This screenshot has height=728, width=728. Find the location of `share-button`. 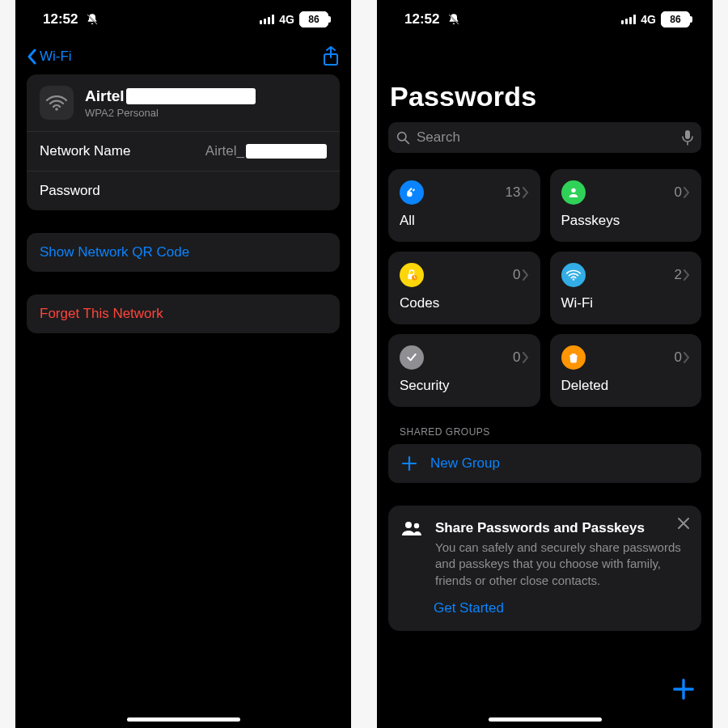

share-button is located at coordinates (331, 57).